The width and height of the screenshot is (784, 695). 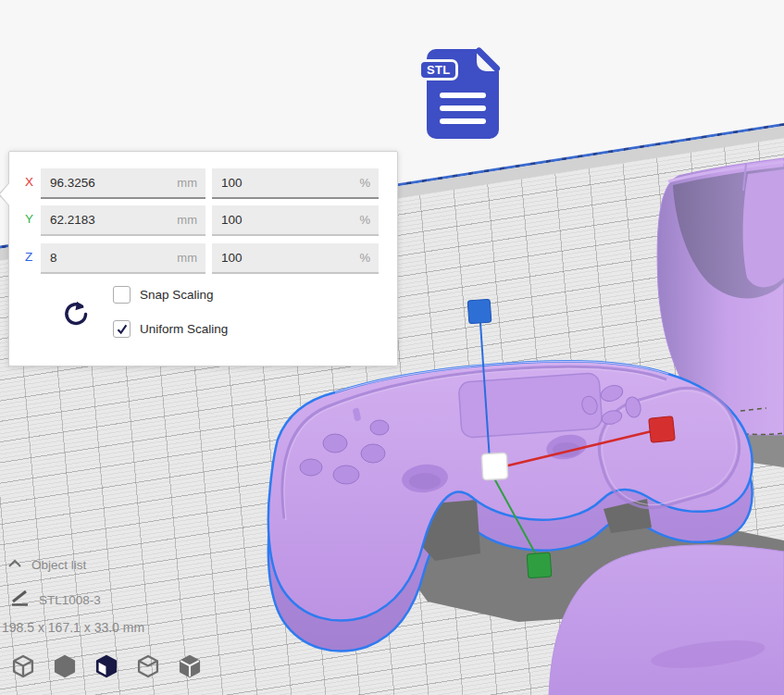 What do you see at coordinates (190, 676) in the screenshot?
I see `cube-right-icon` at bounding box center [190, 676].